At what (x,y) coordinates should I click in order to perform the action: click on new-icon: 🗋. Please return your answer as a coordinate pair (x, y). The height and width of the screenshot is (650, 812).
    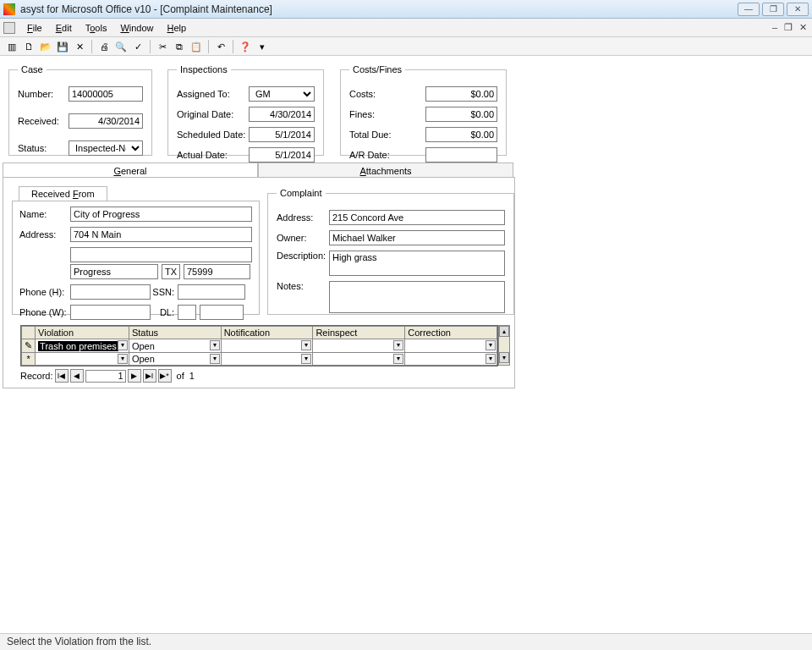
    Looking at the image, I should click on (29, 47).